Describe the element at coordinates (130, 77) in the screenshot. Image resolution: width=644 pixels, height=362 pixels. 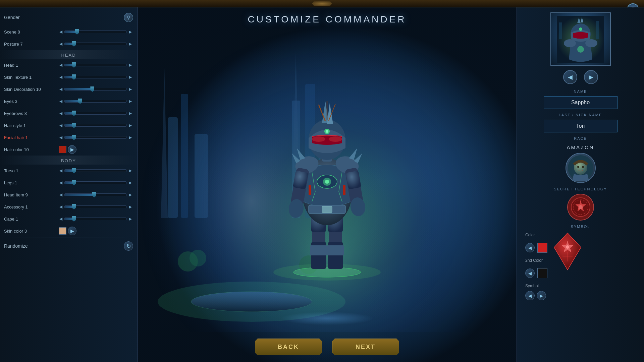
I see `skin-texture-next: ▶` at that location.